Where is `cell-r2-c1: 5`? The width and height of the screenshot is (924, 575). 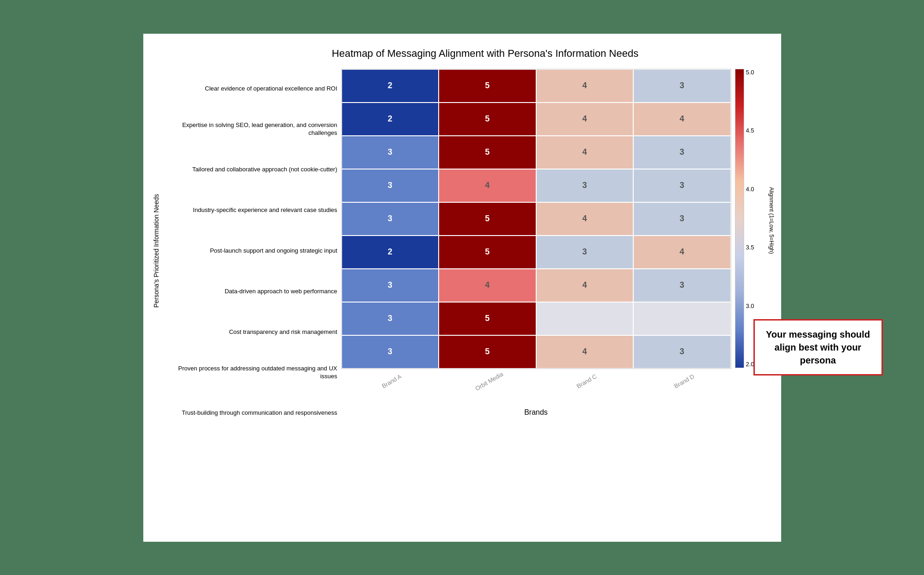 cell-r2-c1: 5 is located at coordinates (487, 152).